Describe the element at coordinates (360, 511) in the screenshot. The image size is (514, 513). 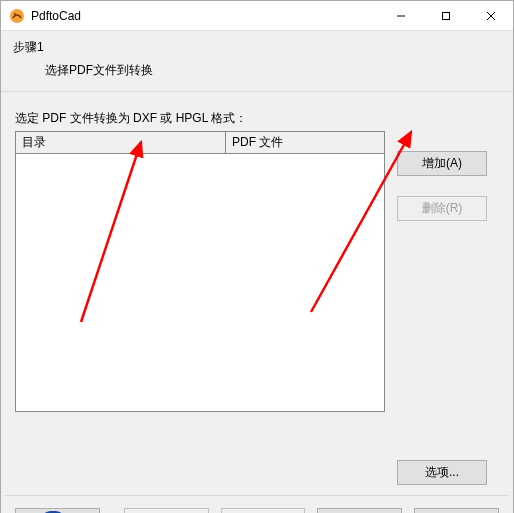
I see `cancel-button: 取消` at that location.